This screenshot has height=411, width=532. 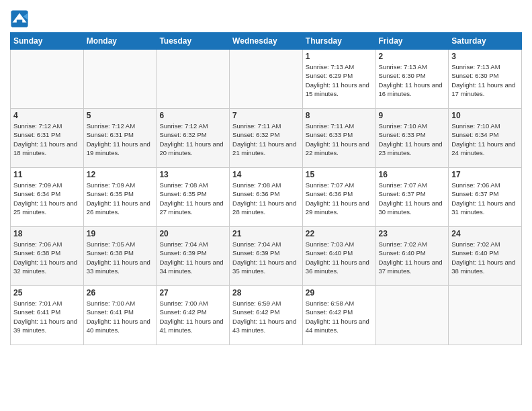 What do you see at coordinates (412, 140) in the screenshot?
I see `day-info: Sunrise: 7:10 AM Sunset: 6:33 PM Dayligh…` at bounding box center [412, 140].